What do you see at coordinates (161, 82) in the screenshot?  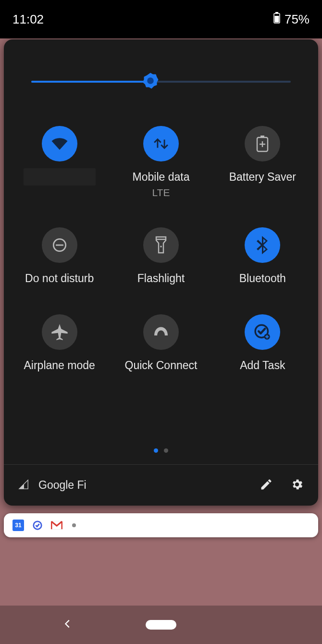 I see `brightness-slider` at bounding box center [161, 82].